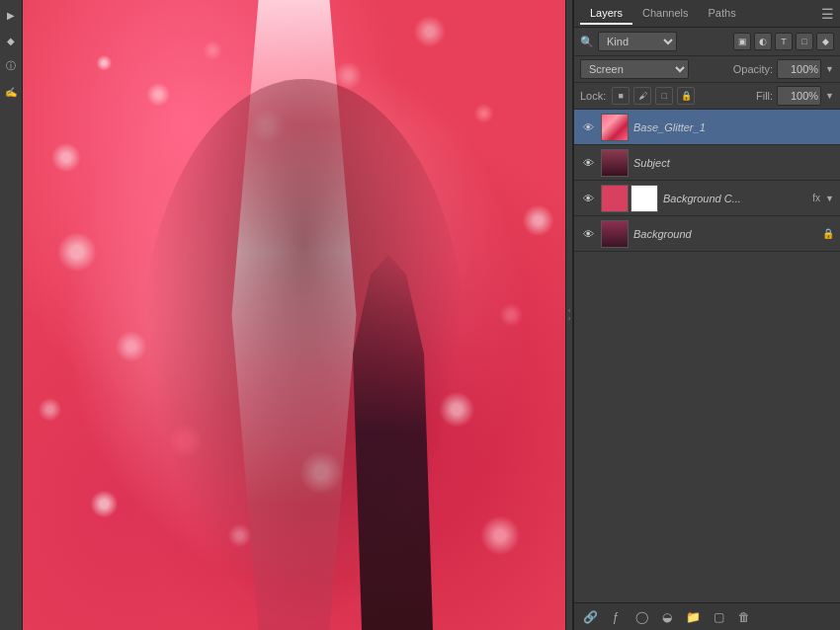 The image size is (840, 630). Describe the element at coordinates (664, 96) in the screenshot. I see `lock-artboard-btn: □` at that location.